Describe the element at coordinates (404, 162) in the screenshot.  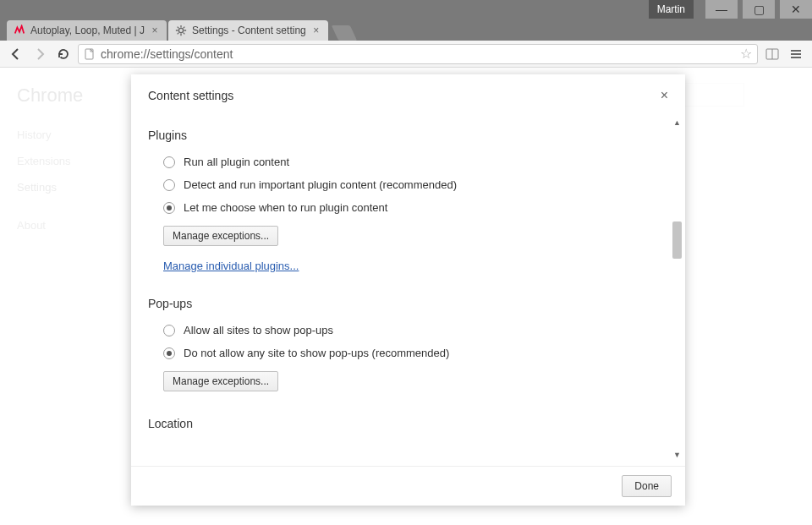
I see `plugins-option-0: Run all plugin content` at that location.